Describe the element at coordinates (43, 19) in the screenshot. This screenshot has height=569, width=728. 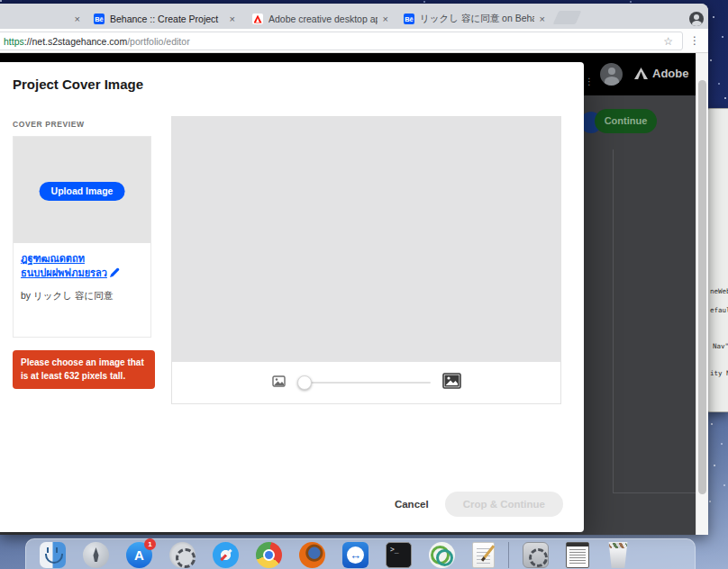
I see `tab-partial: ×` at that location.